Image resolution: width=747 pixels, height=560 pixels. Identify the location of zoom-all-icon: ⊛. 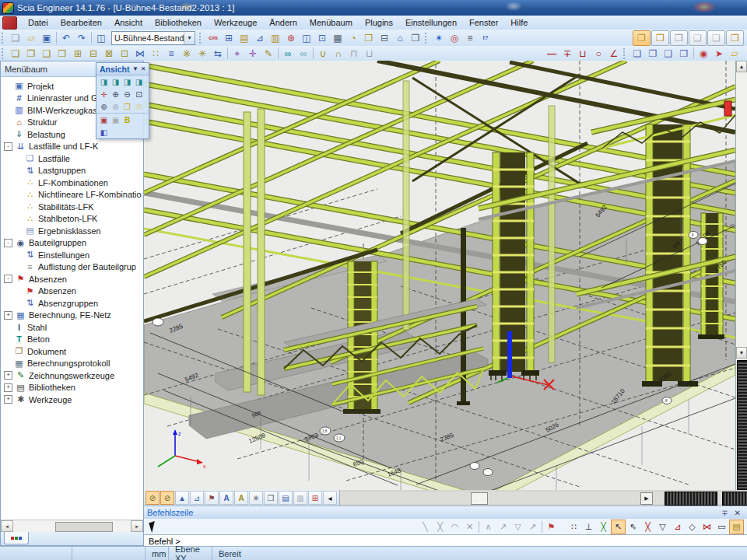
(104, 107).